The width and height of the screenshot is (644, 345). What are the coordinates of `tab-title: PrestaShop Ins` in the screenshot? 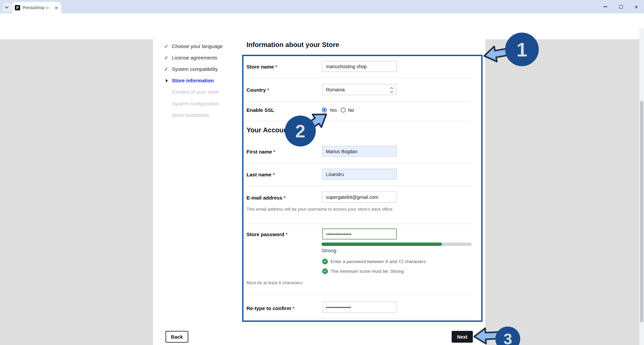 It's located at (37, 8).